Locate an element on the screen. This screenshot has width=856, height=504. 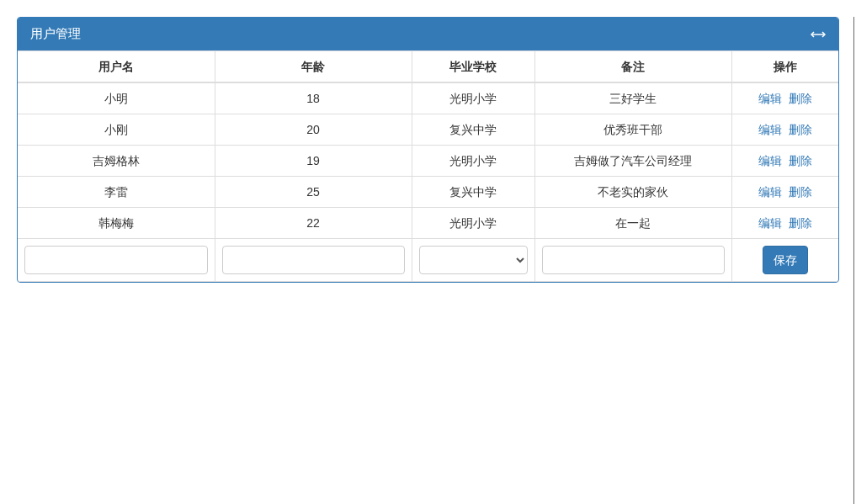
cell-remark: 在一起 is located at coordinates (633, 224).